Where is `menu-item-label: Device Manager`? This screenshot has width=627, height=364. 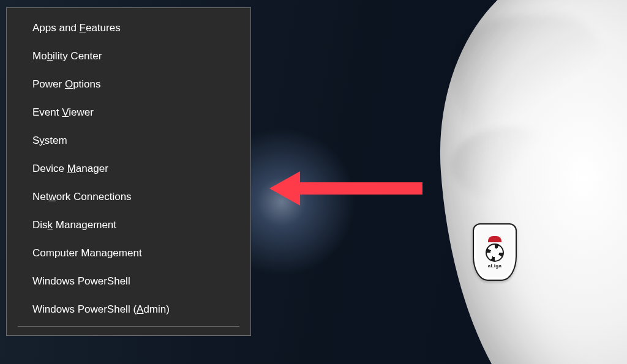
menu-item-label: Device Manager is located at coordinates (70, 169).